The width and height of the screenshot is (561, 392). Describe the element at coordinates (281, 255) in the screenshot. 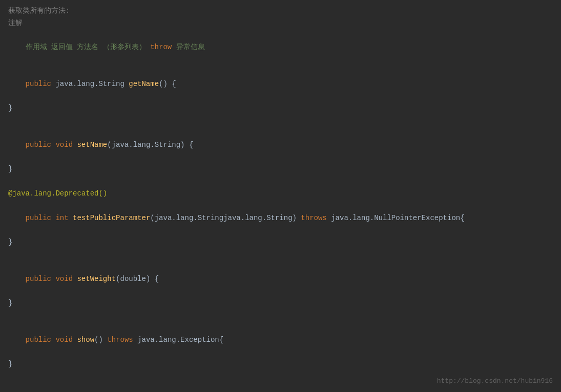

I see `empty3` at that location.